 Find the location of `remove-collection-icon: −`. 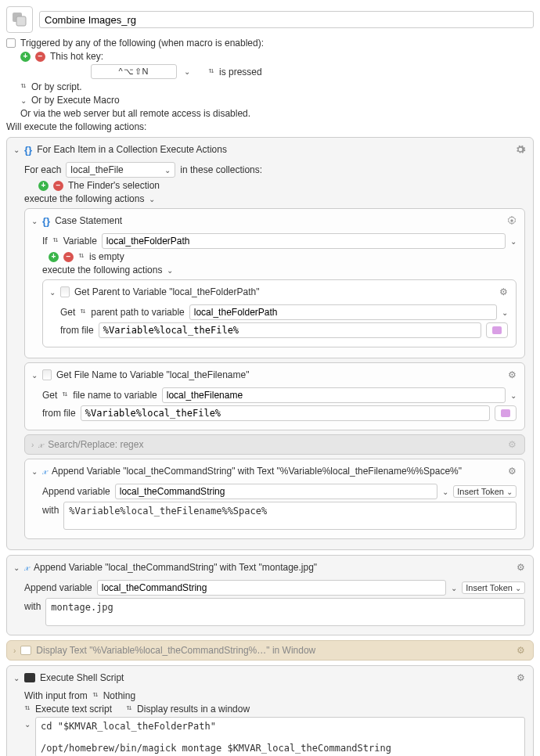

remove-collection-icon: − is located at coordinates (58, 186).